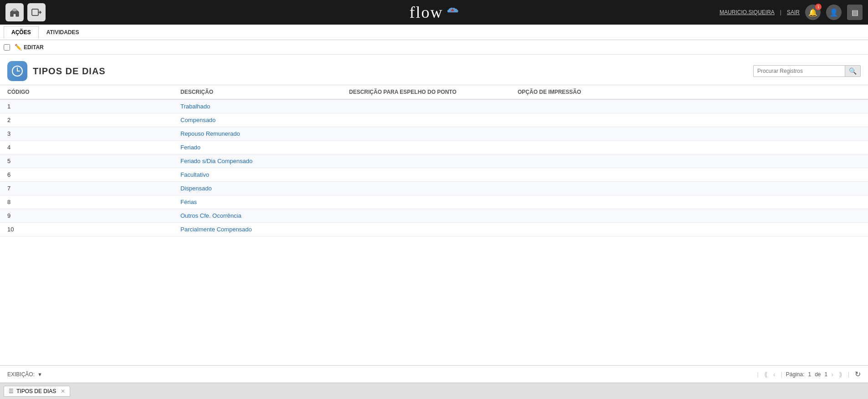 The image size is (868, 399). What do you see at coordinates (257, 161) in the screenshot?
I see `cell-descricao: Feriado s/Dia Compensado` at bounding box center [257, 161].